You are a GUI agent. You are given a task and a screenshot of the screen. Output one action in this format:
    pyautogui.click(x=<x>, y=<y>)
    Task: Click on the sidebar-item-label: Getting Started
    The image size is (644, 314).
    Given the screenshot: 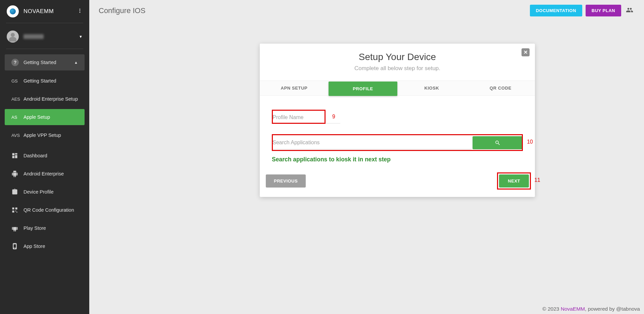 What is the action you would take?
    pyautogui.click(x=40, y=81)
    